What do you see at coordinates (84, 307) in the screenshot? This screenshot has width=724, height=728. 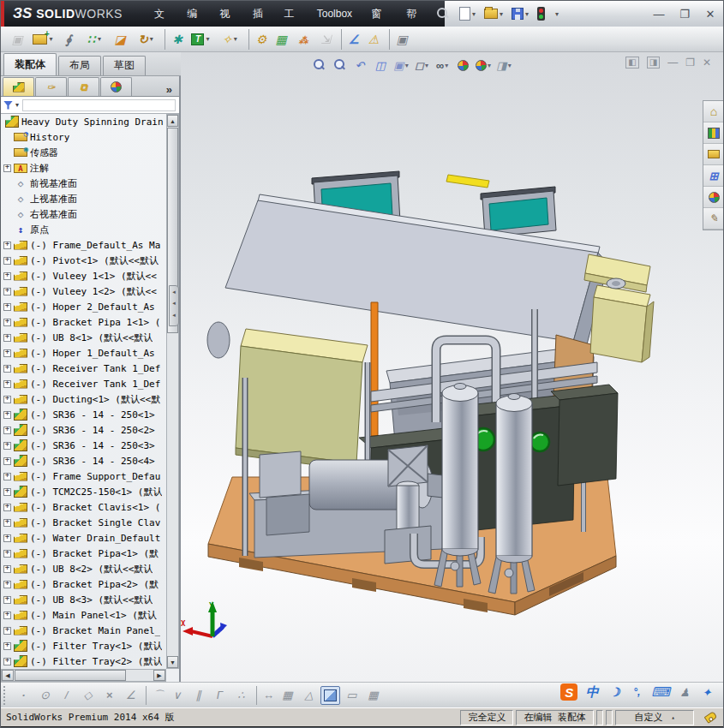 I see `tree-item: (-) Hoper 2_Default_As` at bounding box center [84, 307].